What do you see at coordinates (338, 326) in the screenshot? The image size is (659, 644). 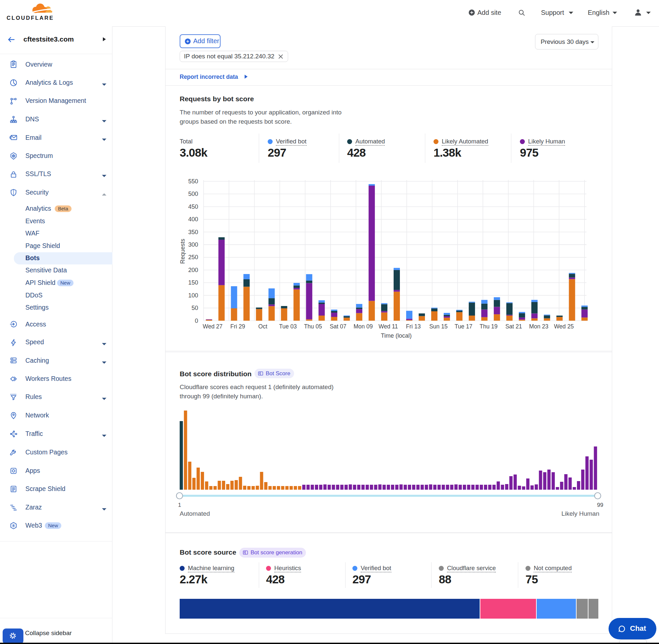 I see `svg-text: Sat 07` at bounding box center [338, 326].